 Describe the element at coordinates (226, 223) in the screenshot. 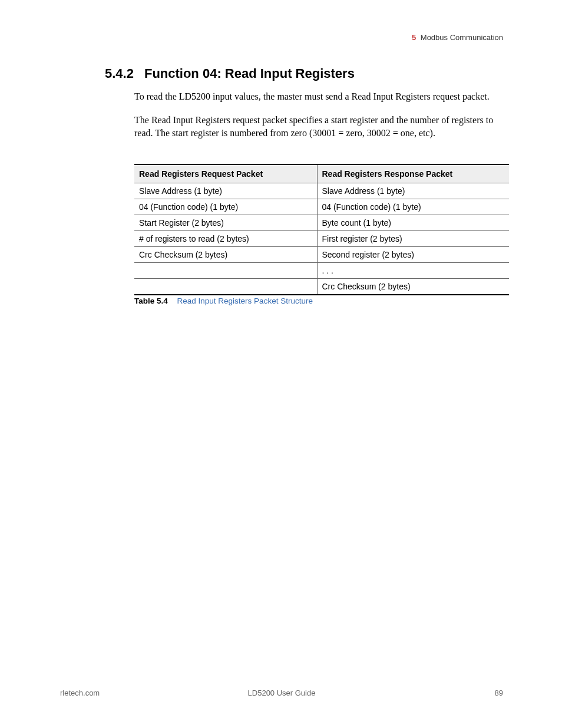

I see `table-cell: Start Register (2 bytes)` at that location.